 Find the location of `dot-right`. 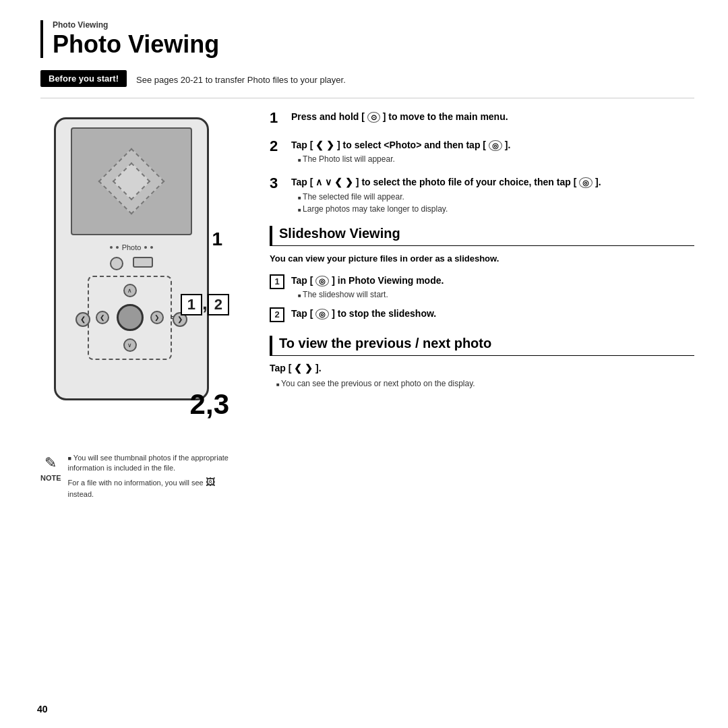

dot-right is located at coordinates (146, 247).